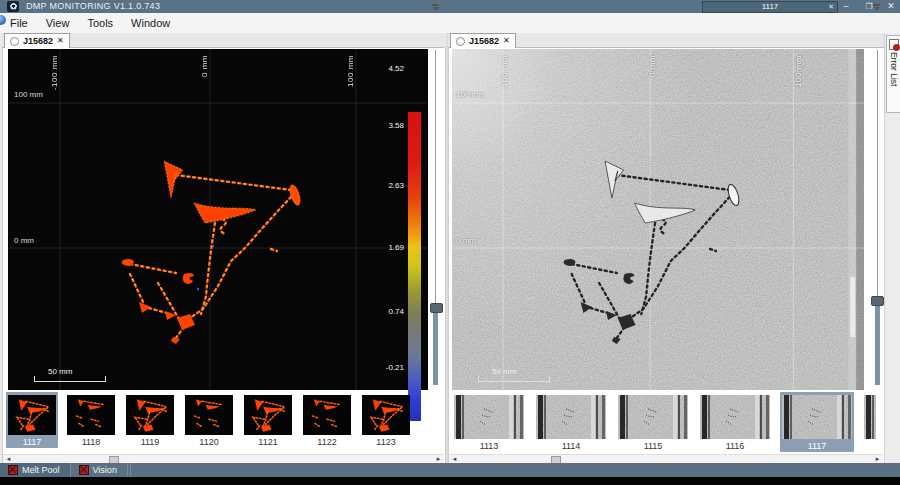 This screenshot has height=485, width=900. I want to click on tab-circle-icon, so click(460, 42).